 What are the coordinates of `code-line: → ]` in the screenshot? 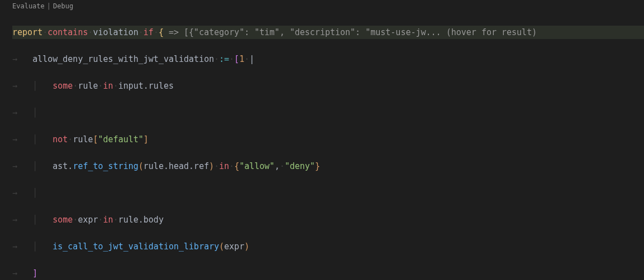 It's located at (328, 273).